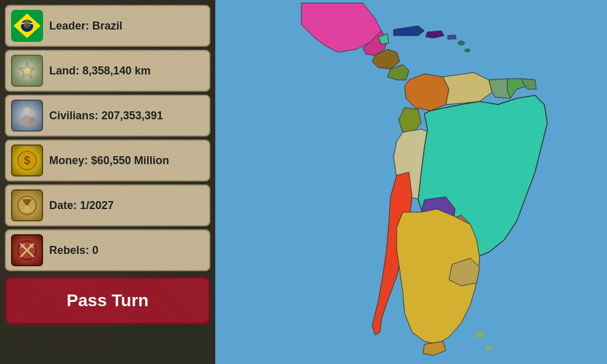 This screenshot has height=364, width=607. I want to click on pass-turn-label: Pass Turn, so click(107, 301).